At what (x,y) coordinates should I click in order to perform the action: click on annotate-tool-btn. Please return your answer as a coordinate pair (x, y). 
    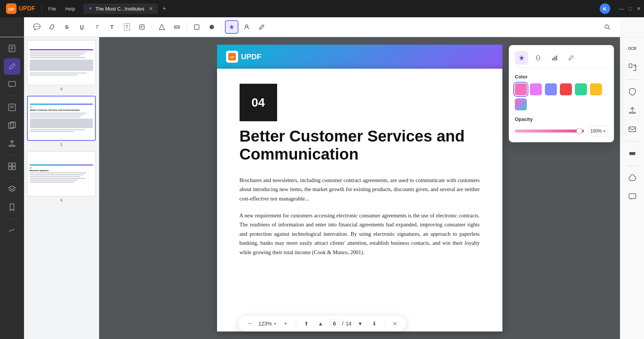
    Looking at the image, I should click on (12, 66).